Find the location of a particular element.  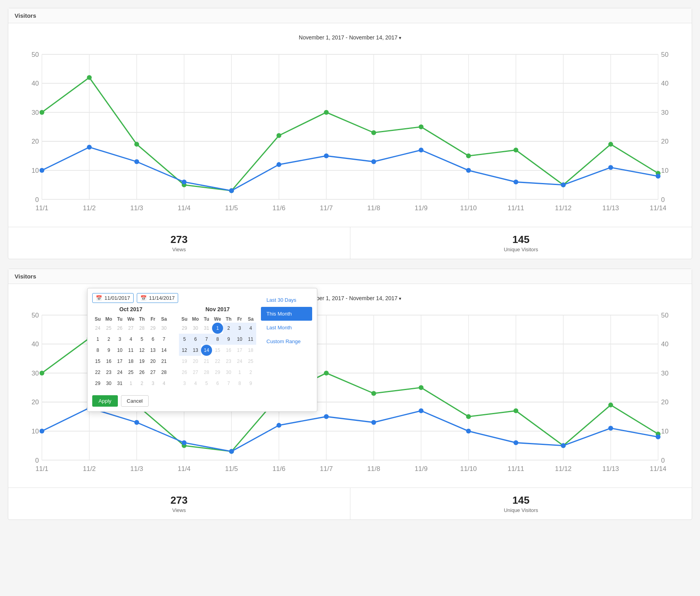

nov-day-20: 20 is located at coordinates (195, 361).